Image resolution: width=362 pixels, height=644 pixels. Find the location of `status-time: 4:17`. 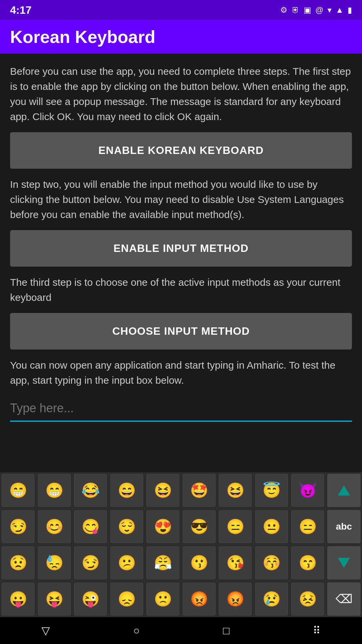

status-time: 4:17 is located at coordinates (21, 10).